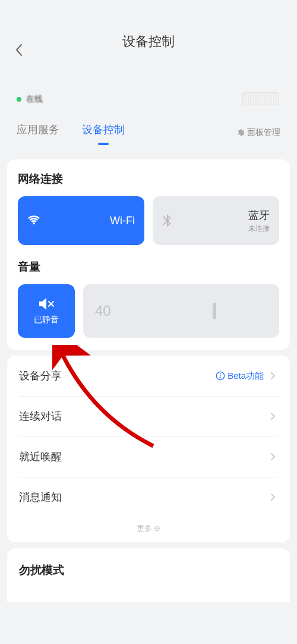 The image size is (297, 644). Describe the element at coordinates (214, 311) in the screenshot. I see `volume-handle` at that location.